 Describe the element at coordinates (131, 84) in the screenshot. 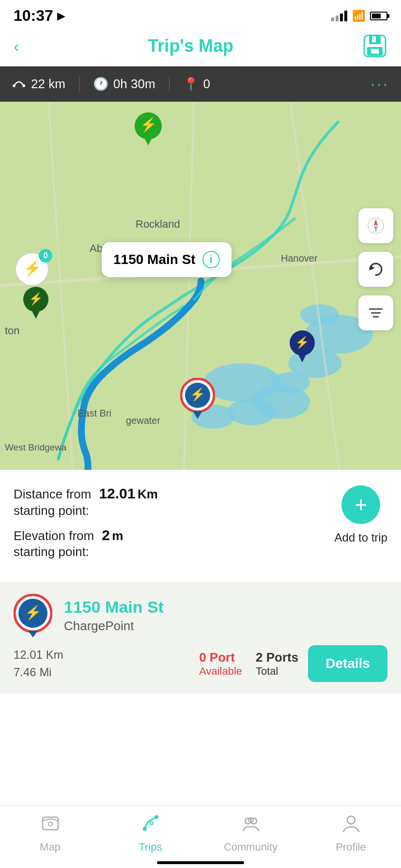

I see `duration-stat: 🕐 0h 30m` at that location.